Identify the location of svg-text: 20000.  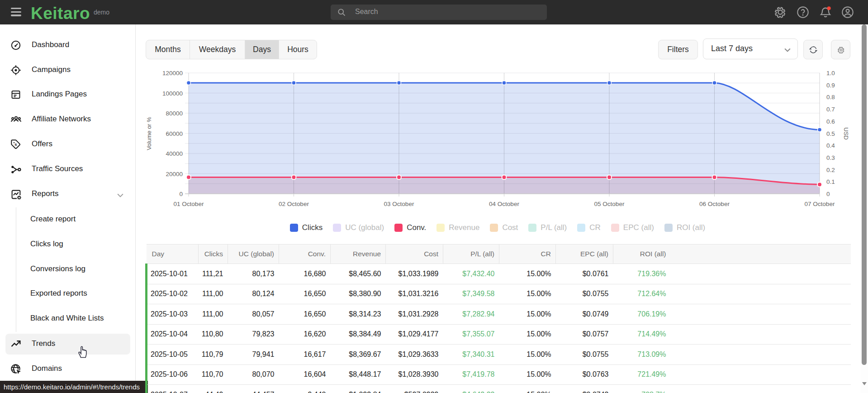
(174, 174).